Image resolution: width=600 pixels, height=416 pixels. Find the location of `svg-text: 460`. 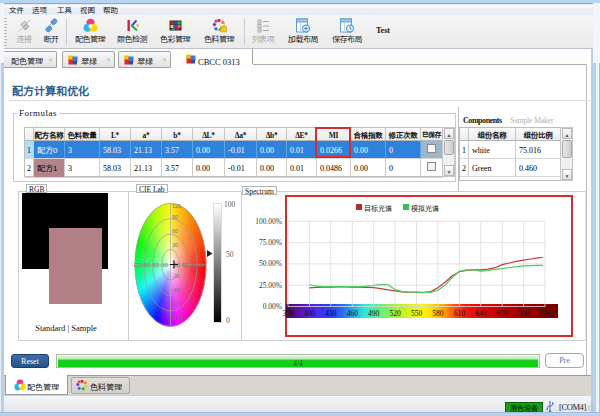

svg-text: 460 is located at coordinates (353, 314).